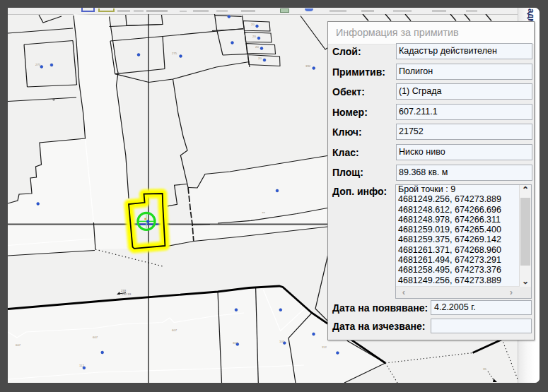  I want to click on svg-text: 101, so click(282, 342).